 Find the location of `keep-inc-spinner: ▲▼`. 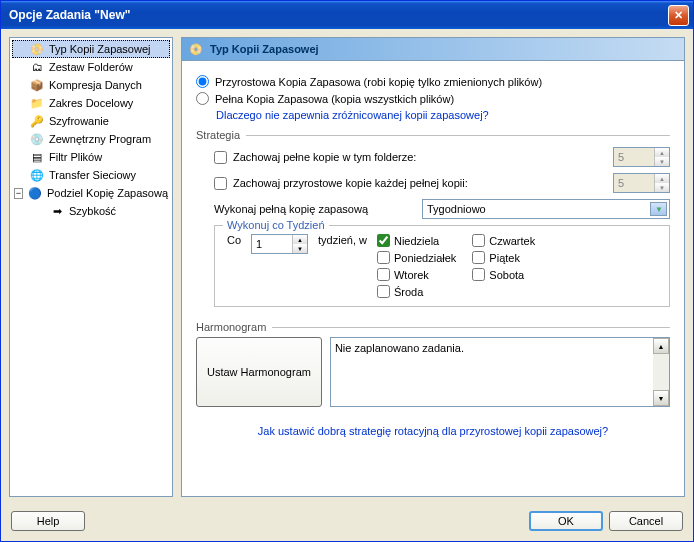

keep-inc-spinner: ▲▼ is located at coordinates (642, 183).